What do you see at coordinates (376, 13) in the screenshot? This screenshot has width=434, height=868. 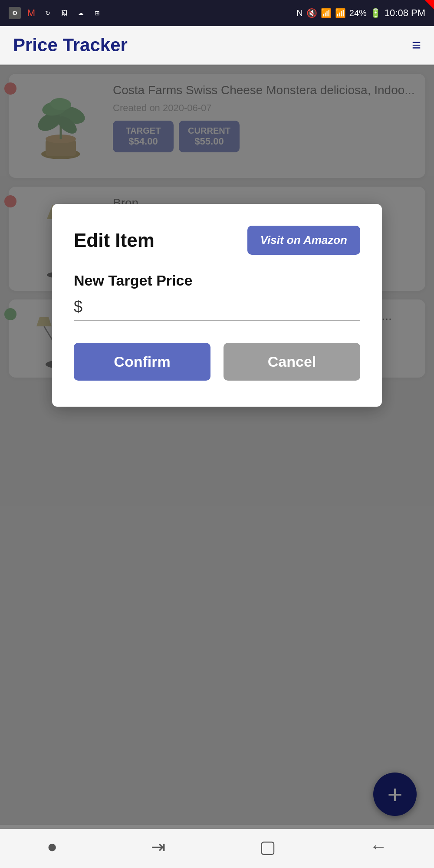 I see `battery-icon: 🔋` at bounding box center [376, 13].